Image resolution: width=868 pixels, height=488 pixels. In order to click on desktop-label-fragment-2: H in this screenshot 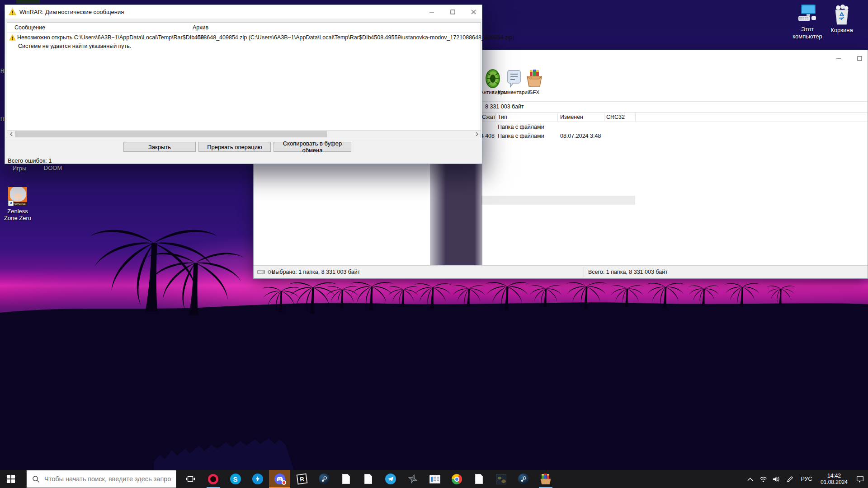, I will do `click(3, 119)`.